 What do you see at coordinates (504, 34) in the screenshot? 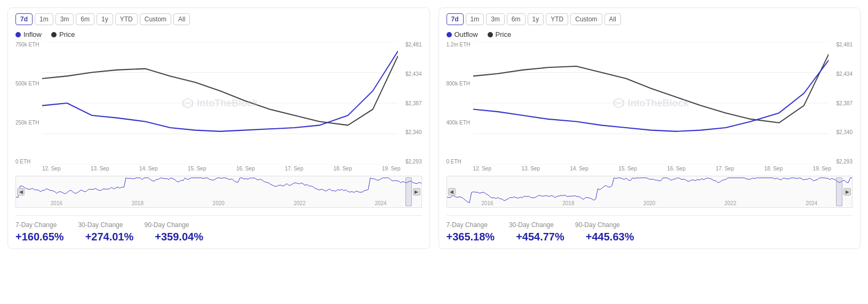
I see `legend-label-secondary: Price` at bounding box center [504, 34].